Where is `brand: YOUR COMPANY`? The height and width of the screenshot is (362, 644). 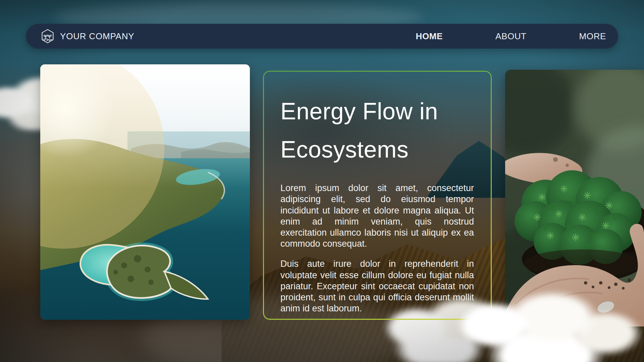 brand: YOUR COMPANY is located at coordinates (87, 36).